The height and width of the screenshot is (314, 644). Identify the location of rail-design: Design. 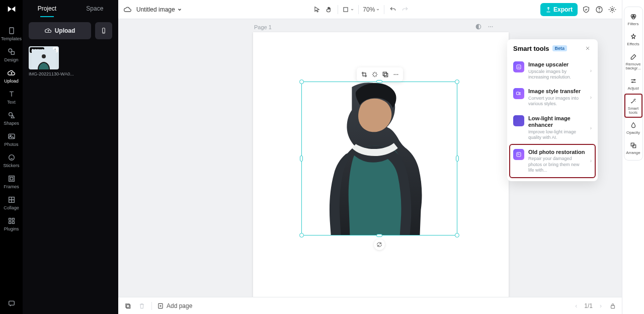
(11, 55).